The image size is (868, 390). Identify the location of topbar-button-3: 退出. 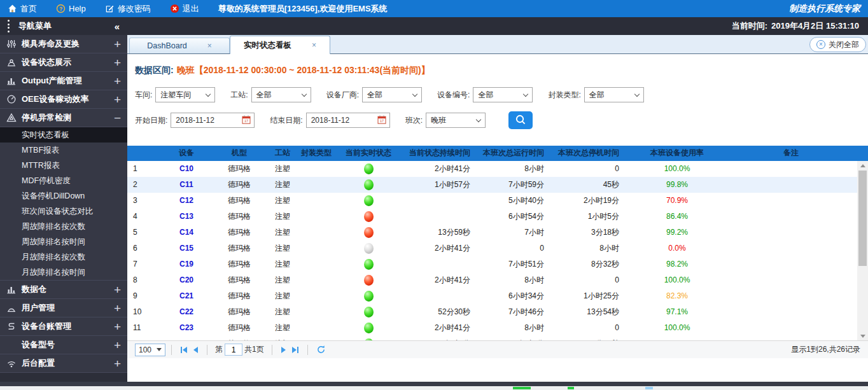
(185, 9).